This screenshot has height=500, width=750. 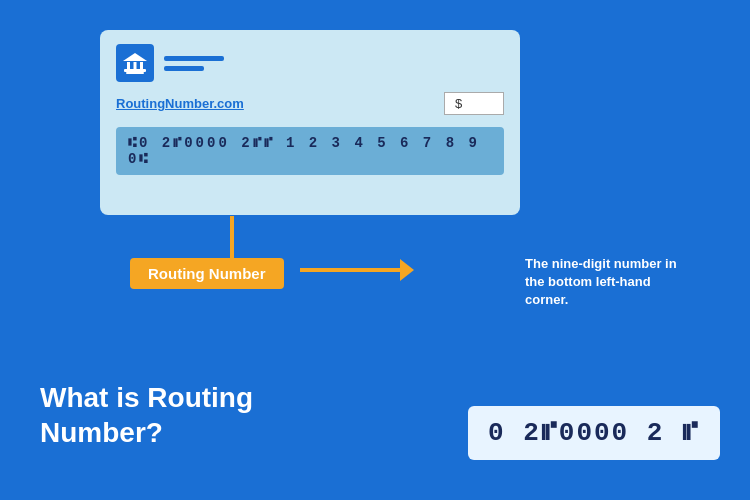 I want to click on description-text: The nine-digit number in the bottom left…, so click(x=610, y=282).